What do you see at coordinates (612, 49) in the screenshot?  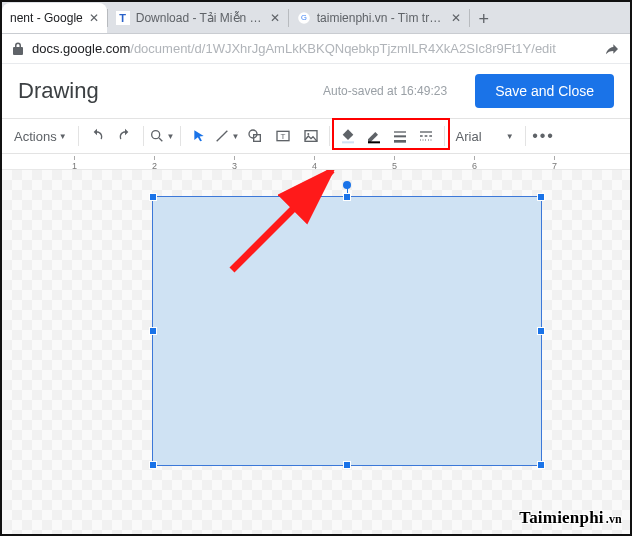 I see `share-icon` at bounding box center [612, 49].